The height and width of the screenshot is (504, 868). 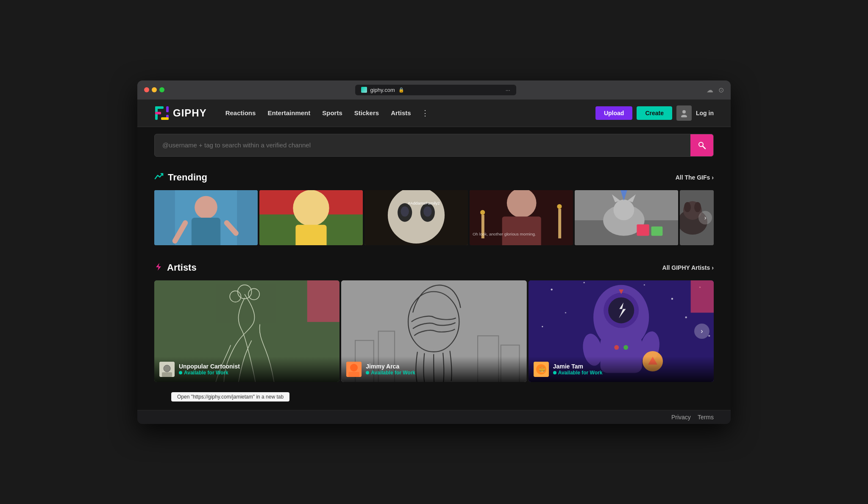 I want to click on artists-row: Unpopular Cartoonist Available for Work, so click(x=434, y=331).